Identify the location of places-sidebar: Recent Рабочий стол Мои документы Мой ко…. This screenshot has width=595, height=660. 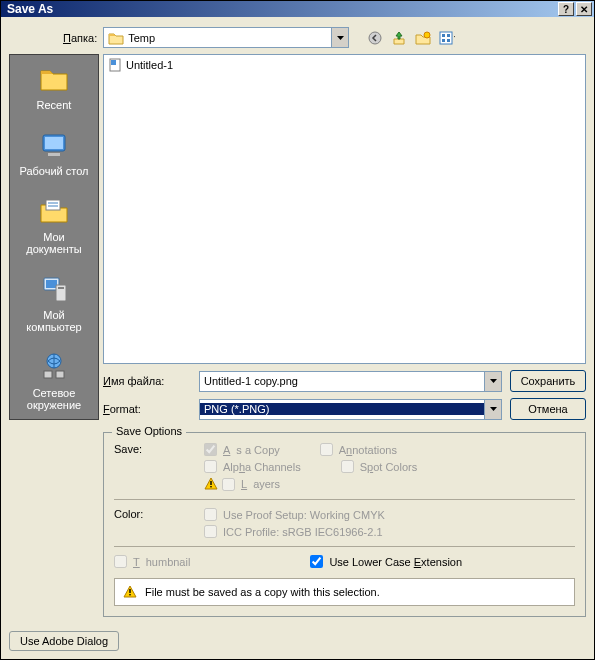
(54, 237).